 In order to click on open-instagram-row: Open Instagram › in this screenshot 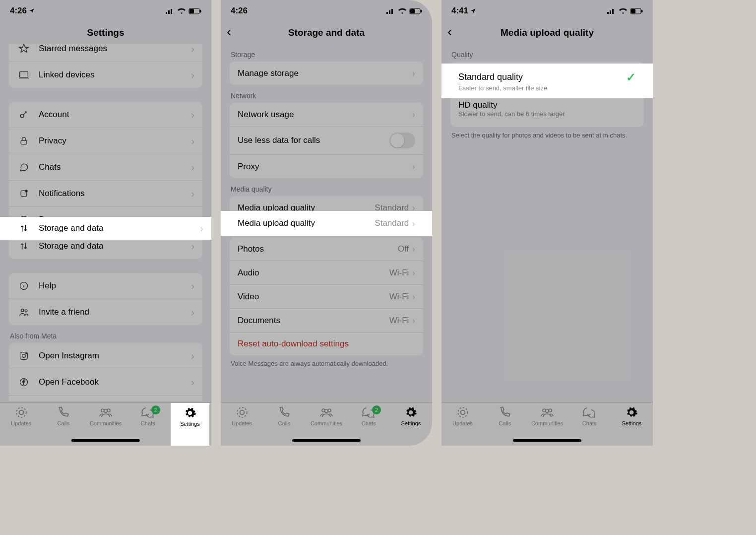, I will do `click(106, 356)`.